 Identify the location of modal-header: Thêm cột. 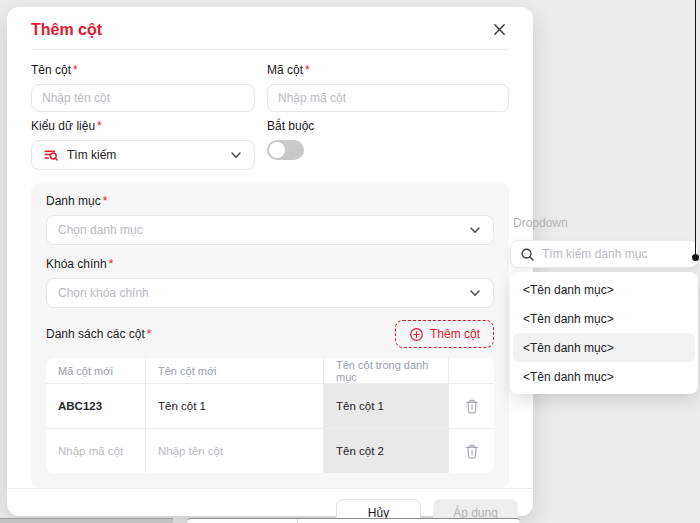
(270, 28).